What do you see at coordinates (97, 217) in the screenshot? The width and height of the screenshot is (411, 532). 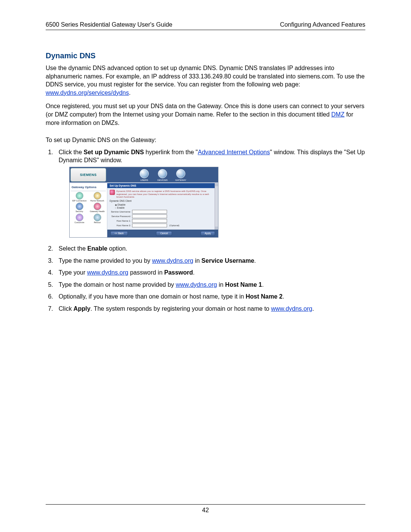 I see `reboot-icon` at bounding box center [97, 217].